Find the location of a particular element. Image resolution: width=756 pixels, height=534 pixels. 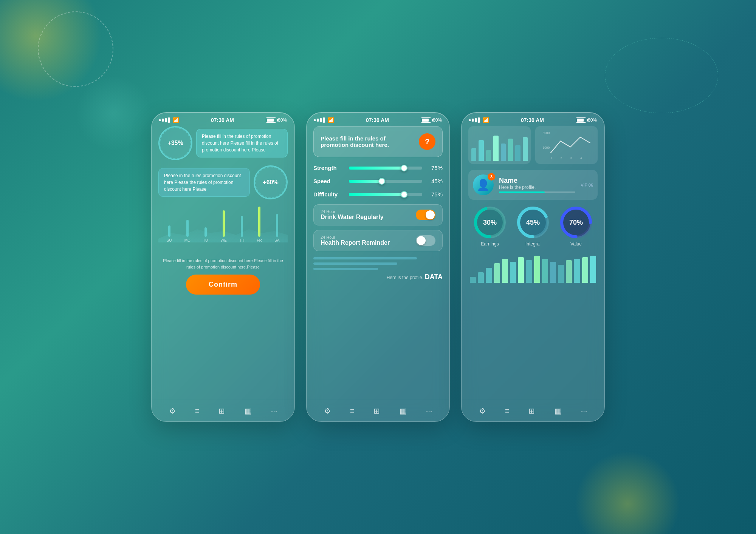

profile-row: 👤 3 Name Here is the profile. VIP 06 is located at coordinates (533, 185).